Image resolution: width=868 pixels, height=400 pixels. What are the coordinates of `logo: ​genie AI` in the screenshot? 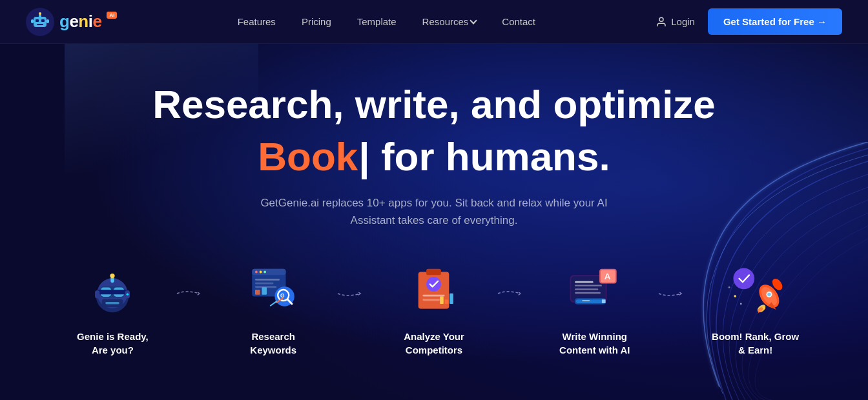 It's located at (71, 22).